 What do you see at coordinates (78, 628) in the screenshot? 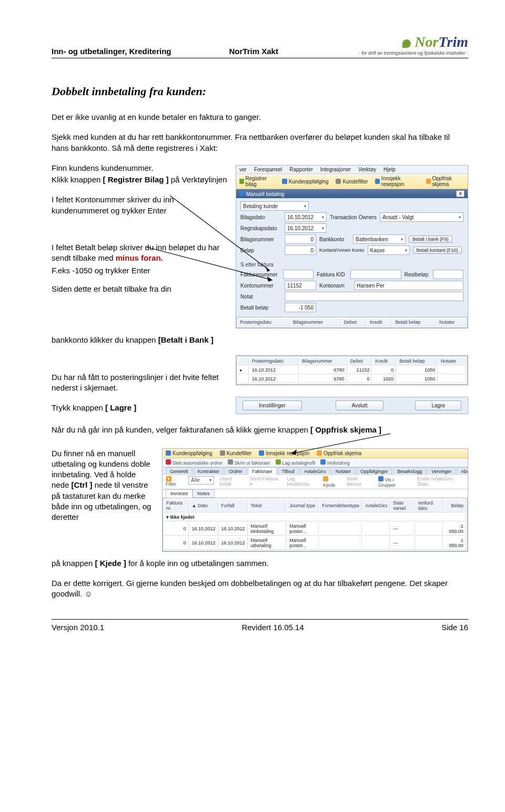
I see `footer-version: Versjon 2010.1` at bounding box center [78, 628].